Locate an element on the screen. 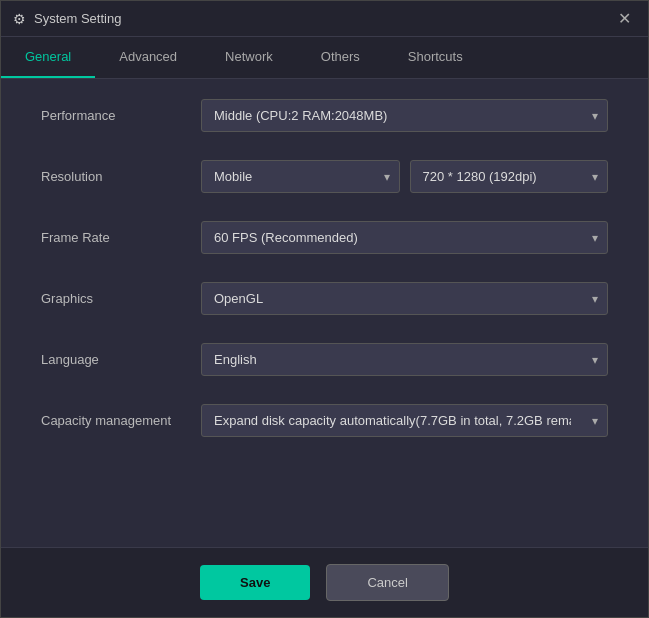 The width and height of the screenshot is (649, 618). performance-select: Middle (CPU:2 RAM:2048MB) is located at coordinates (404, 116).